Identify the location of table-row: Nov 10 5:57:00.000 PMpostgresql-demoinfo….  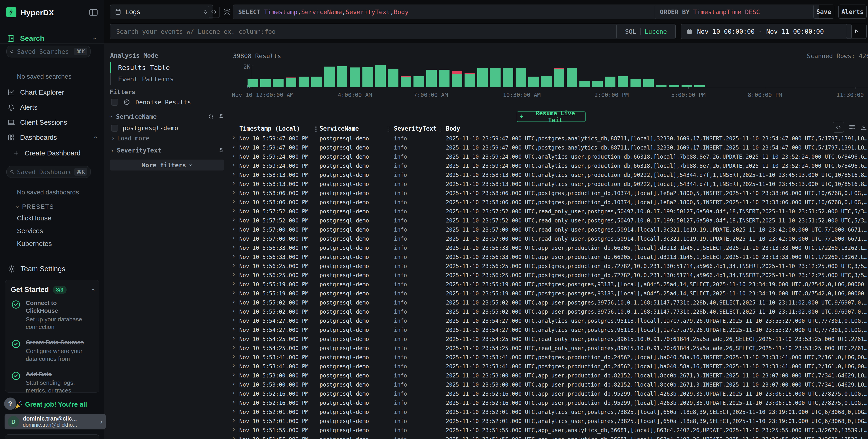
(549, 239).